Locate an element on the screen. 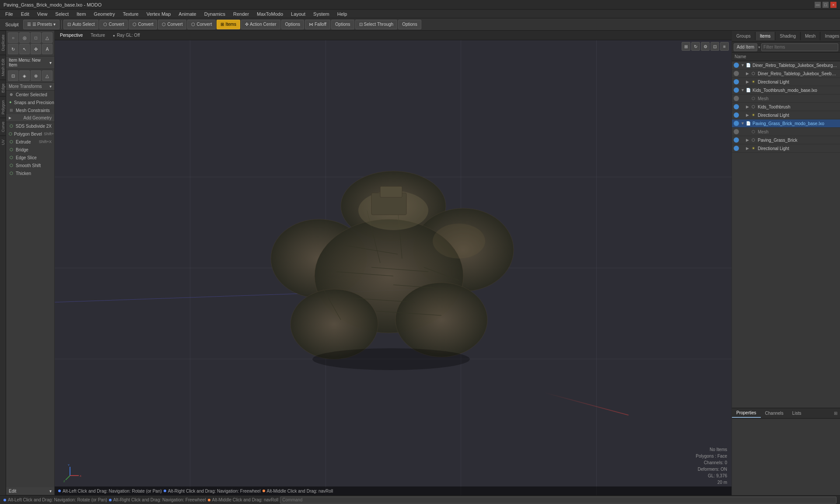  item-row-2: ▶ ⬡ Diner_Retro_Tabletop_Jukebox_Seebur.… is located at coordinates (786, 74).